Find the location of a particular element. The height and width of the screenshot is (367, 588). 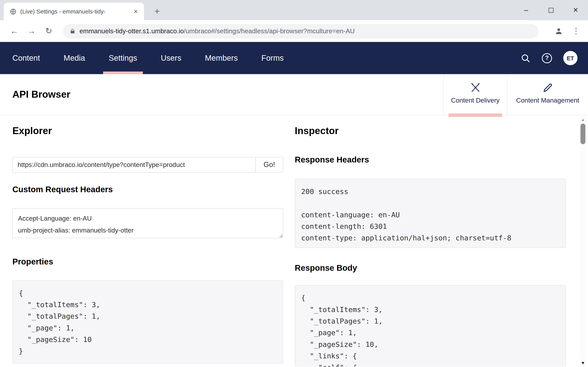

forward-button: → is located at coordinates (32, 31).